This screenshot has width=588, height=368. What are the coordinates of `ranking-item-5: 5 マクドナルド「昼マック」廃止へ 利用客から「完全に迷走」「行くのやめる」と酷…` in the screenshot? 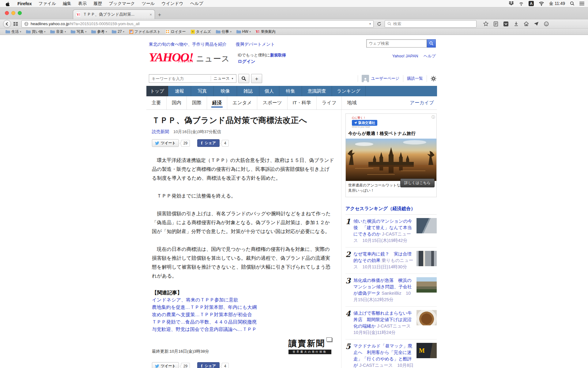 It's located at (391, 354).